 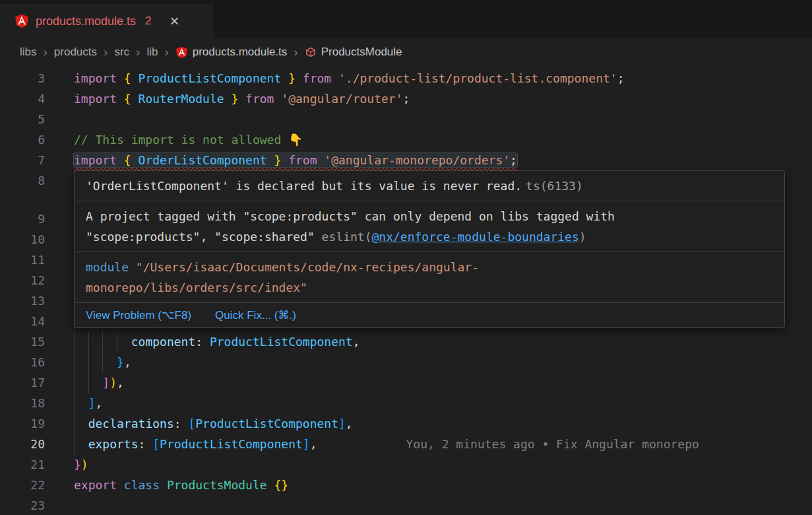 I want to click on code-line-18: 18 ],, so click(x=406, y=403).